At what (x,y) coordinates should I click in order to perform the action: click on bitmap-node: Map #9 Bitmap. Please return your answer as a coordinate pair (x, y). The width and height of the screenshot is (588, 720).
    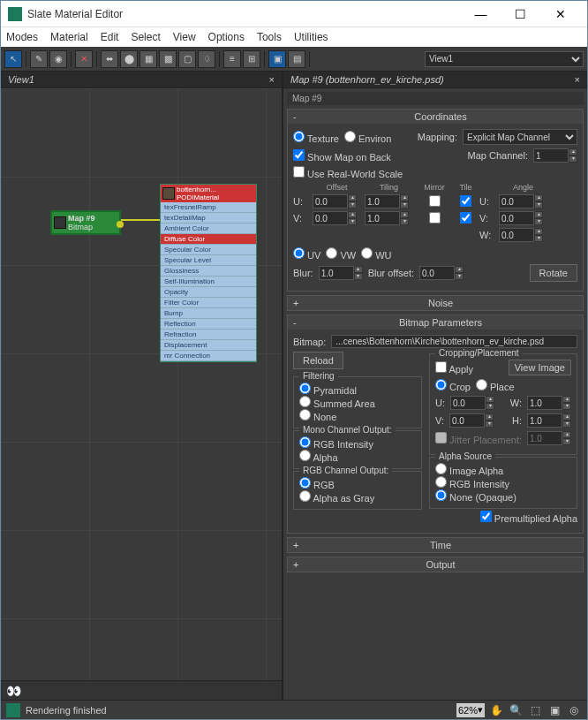
    Looking at the image, I should click on (86, 223).